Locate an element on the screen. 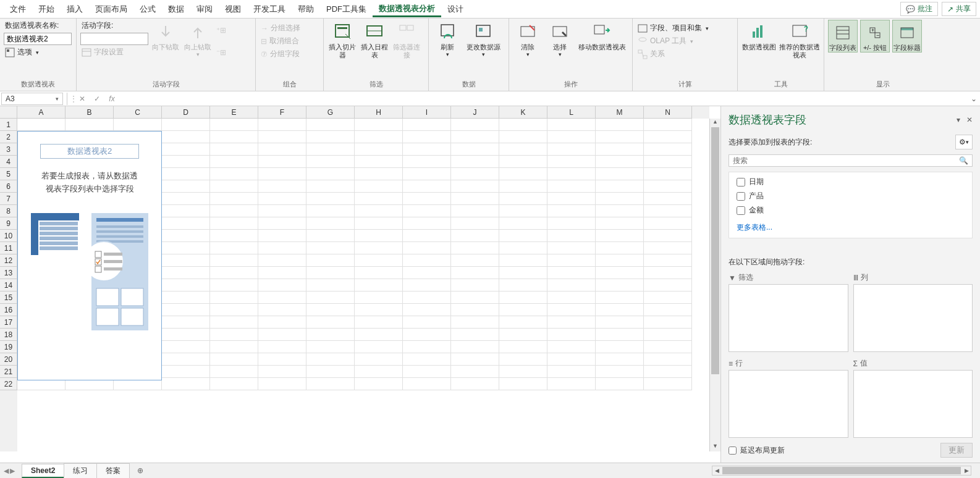 The image size is (980, 478). sheet-nav-next-icon: ▶ is located at coordinates (12, 471).